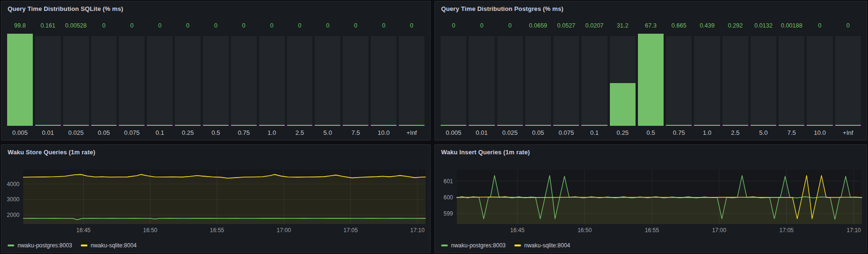 This screenshot has height=254, width=868. Describe the element at coordinates (566, 26) in the screenshot. I see `bar-value-label: 0.0527` at that location.